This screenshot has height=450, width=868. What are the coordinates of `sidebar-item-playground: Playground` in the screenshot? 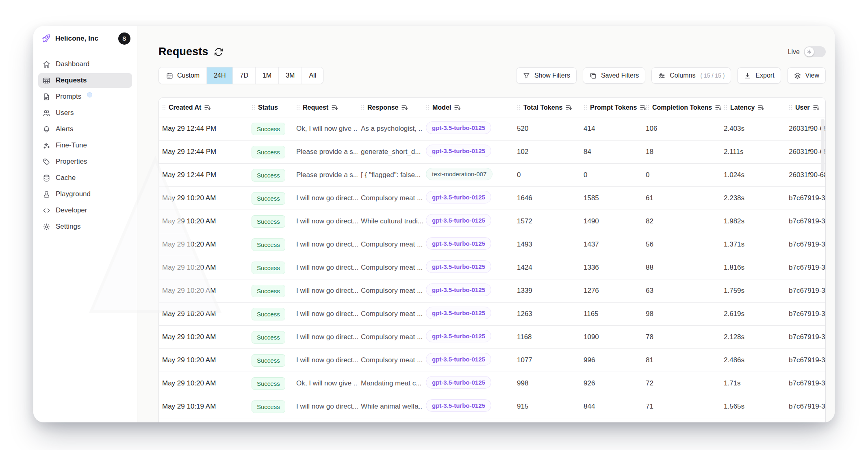 It's located at (85, 194).